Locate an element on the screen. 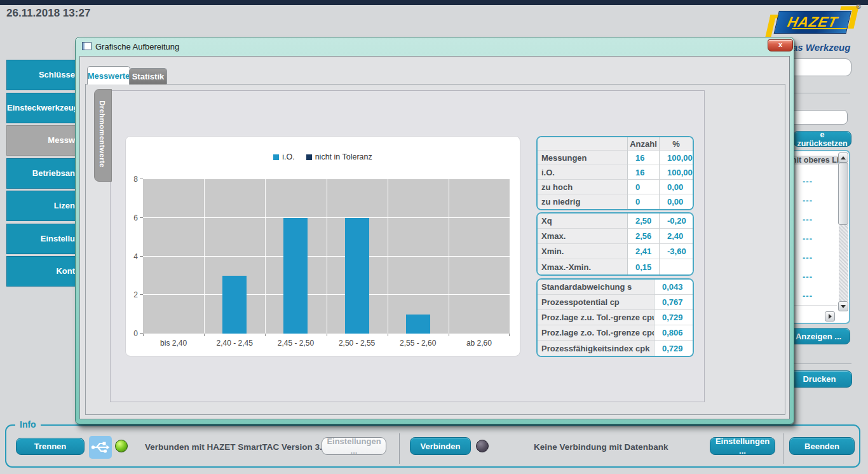  table-label-cell: Xmax. is located at coordinates (583, 236).